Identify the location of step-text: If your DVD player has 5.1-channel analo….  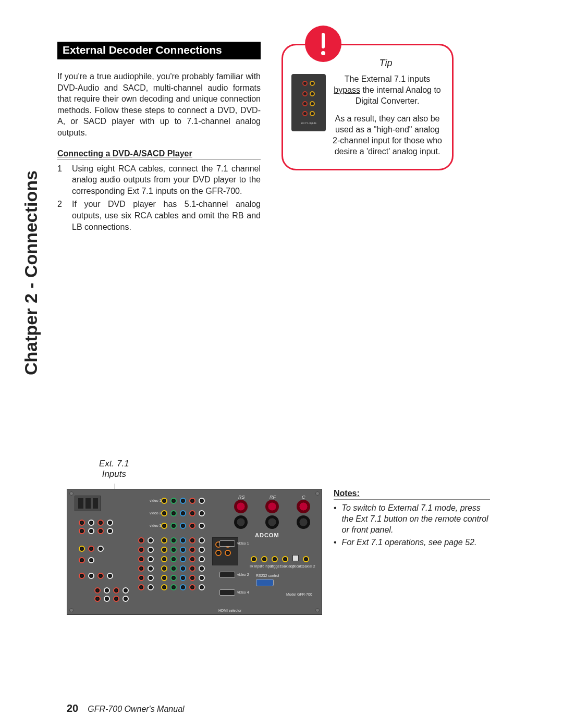
(166, 216).